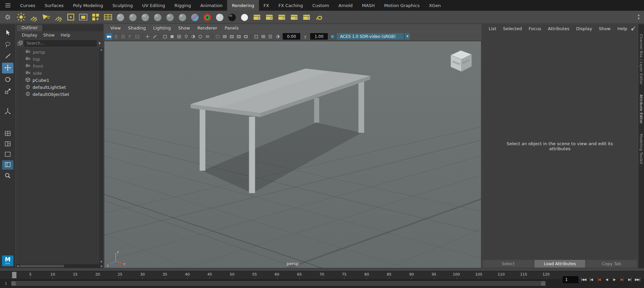  Describe the element at coordinates (319, 17) in the screenshot. I see `paint-effects-icon` at that location.